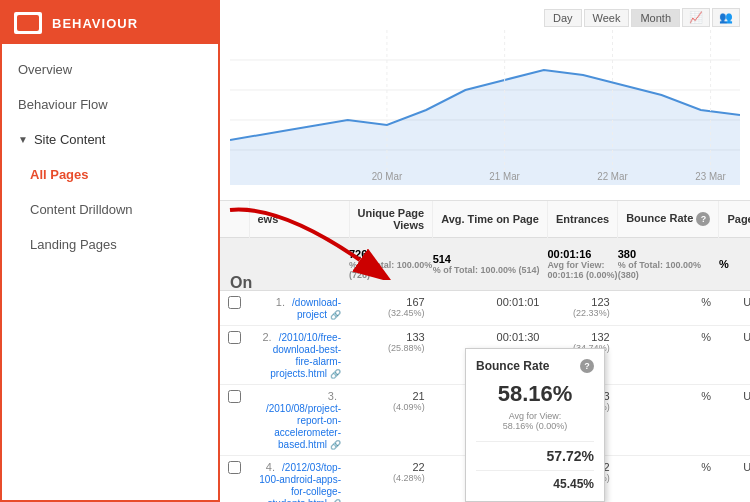 This screenshot has width=750, height=502. I want to click on row-pv-sub-0: (0.00%), so click(738, 313).